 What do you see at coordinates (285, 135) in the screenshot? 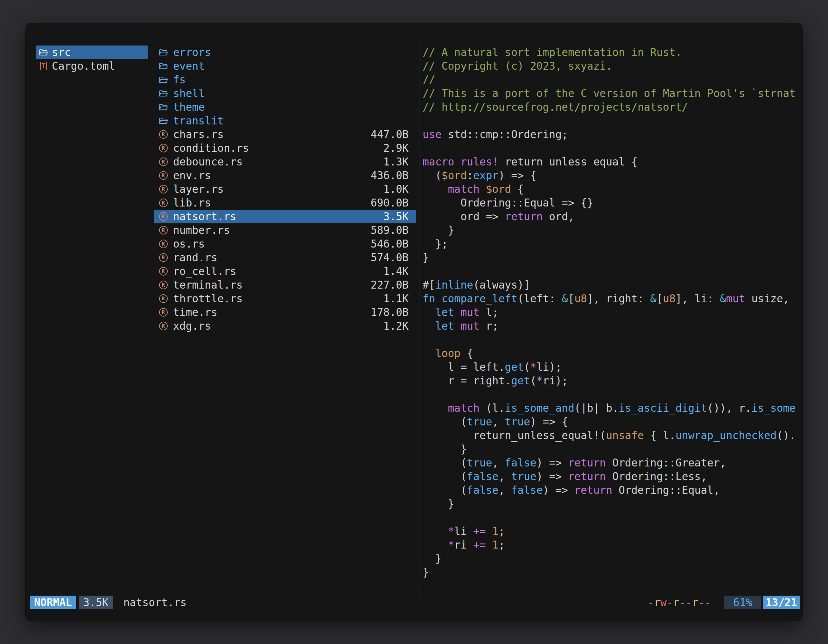
I see `current-item-chars.rs: Rchars.rs447.0B` at bounding box center [285, 135].